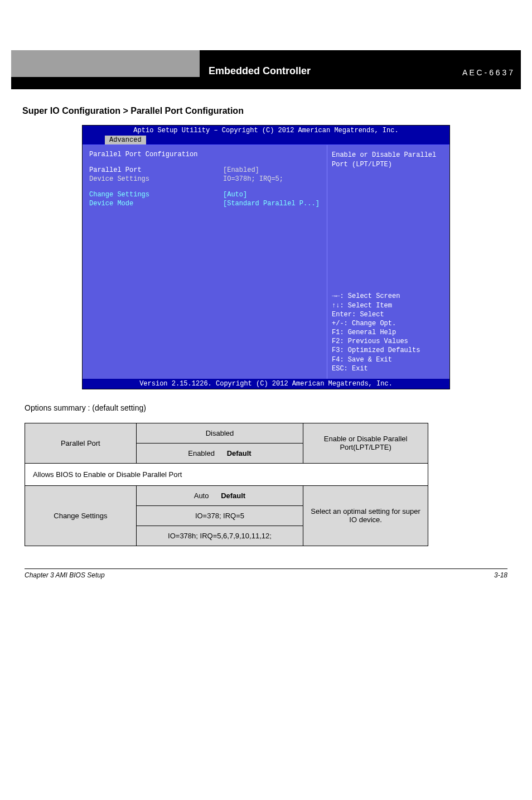 The image size is (532, 800). I want to click on footer-page-number: 3-18, so click(501, 575).